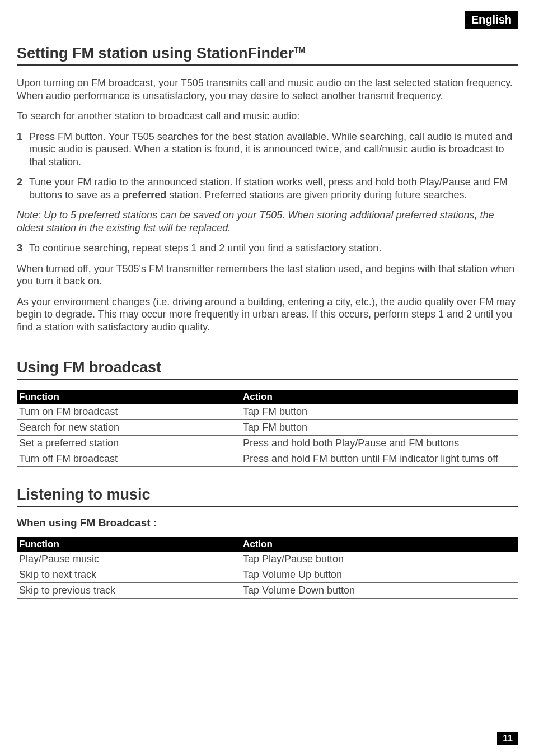  I want to click on table1-header-function: Function, so click(129, 397).